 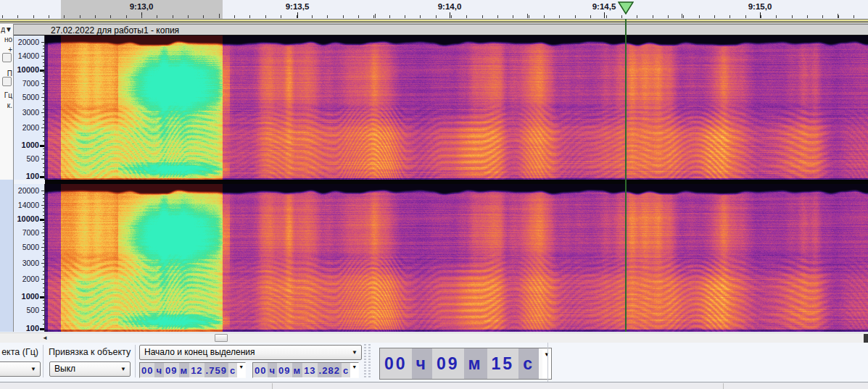 I want to click on frequency-label: 100, so click(x=33, y=328).